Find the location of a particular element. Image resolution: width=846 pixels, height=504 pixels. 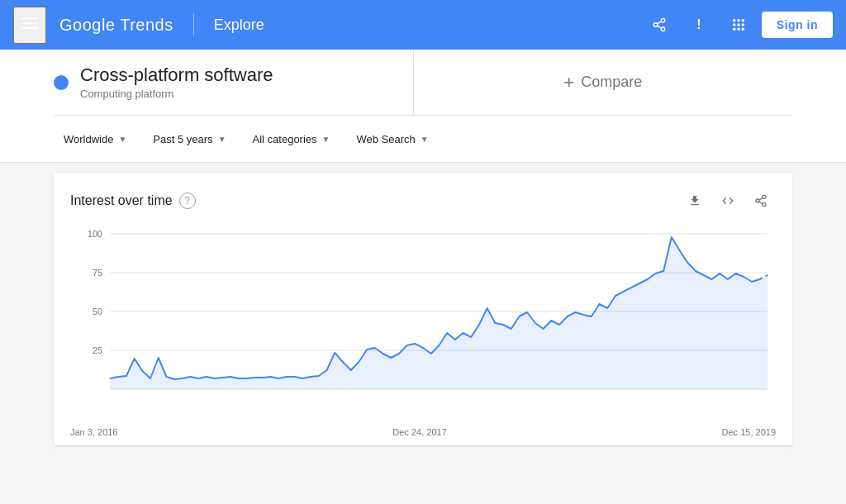

explore-label: Explore is located at coordinates (240, 25).